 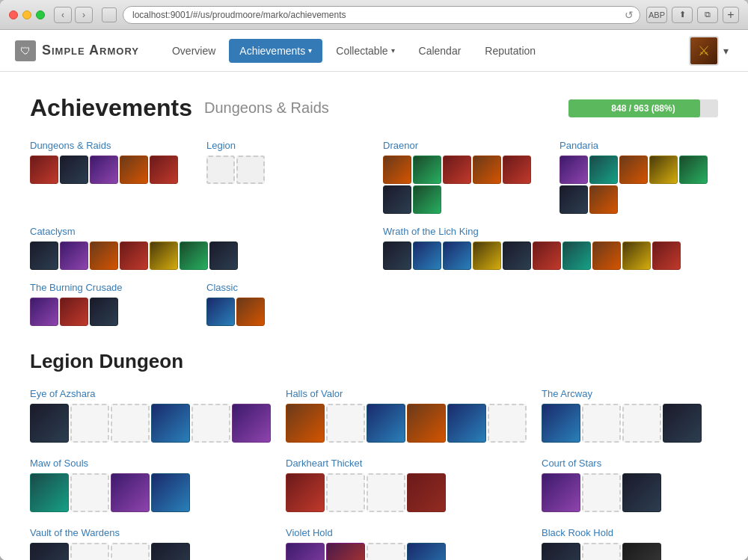 I want to click on section-label-dungeons: Dungeons & Raids, so click(x=109, y=145).